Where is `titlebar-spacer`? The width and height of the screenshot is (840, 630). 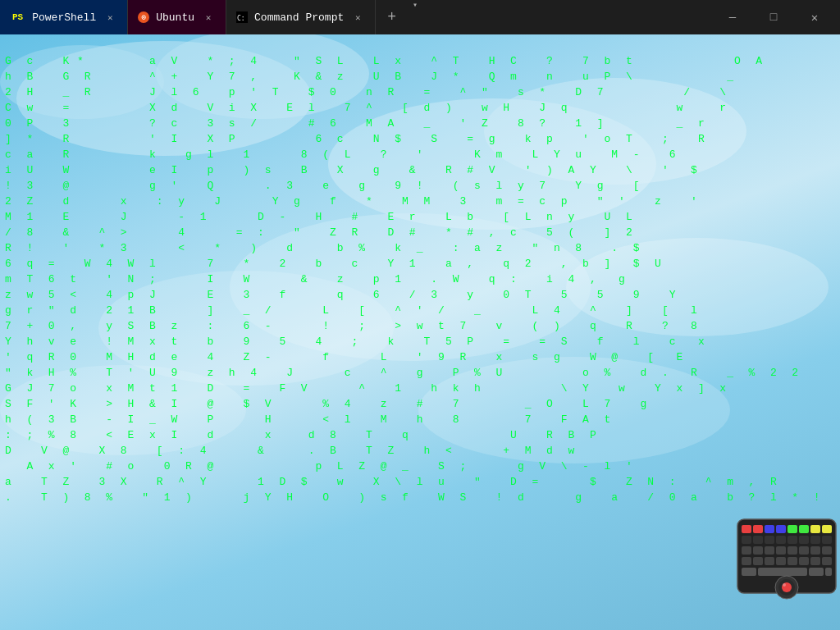
titlebar-spacer is located at coordinates (564, 17).